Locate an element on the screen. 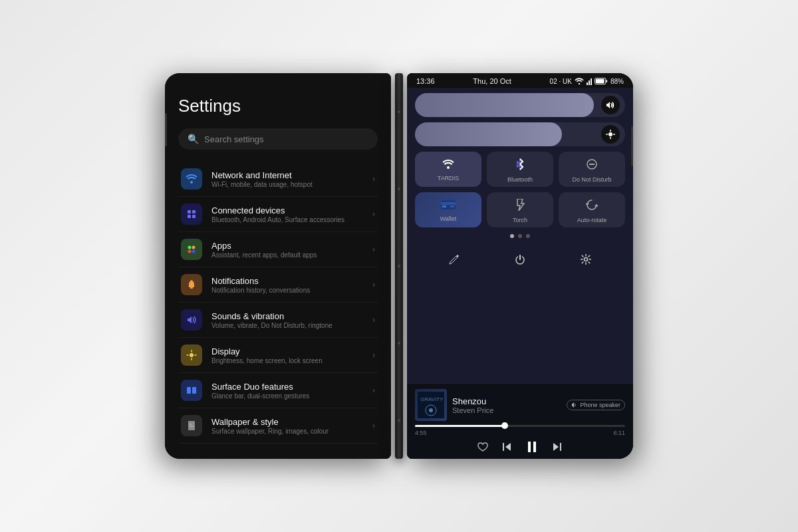  settings-item-notifications: Notifications Notification history, conv… is located at coordinates (278, 285).